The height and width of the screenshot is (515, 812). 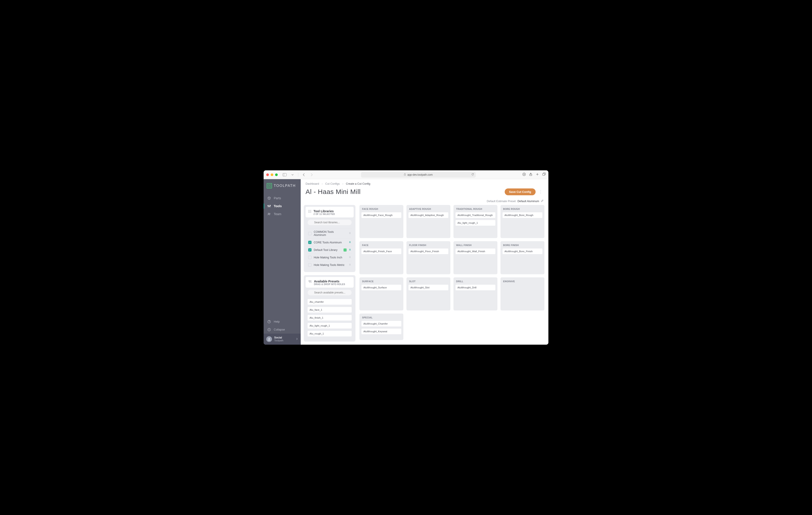 What do you see at coordinates (269, 322) in the screenshot?
I see `help-icon` at bounding box center [269, 322].